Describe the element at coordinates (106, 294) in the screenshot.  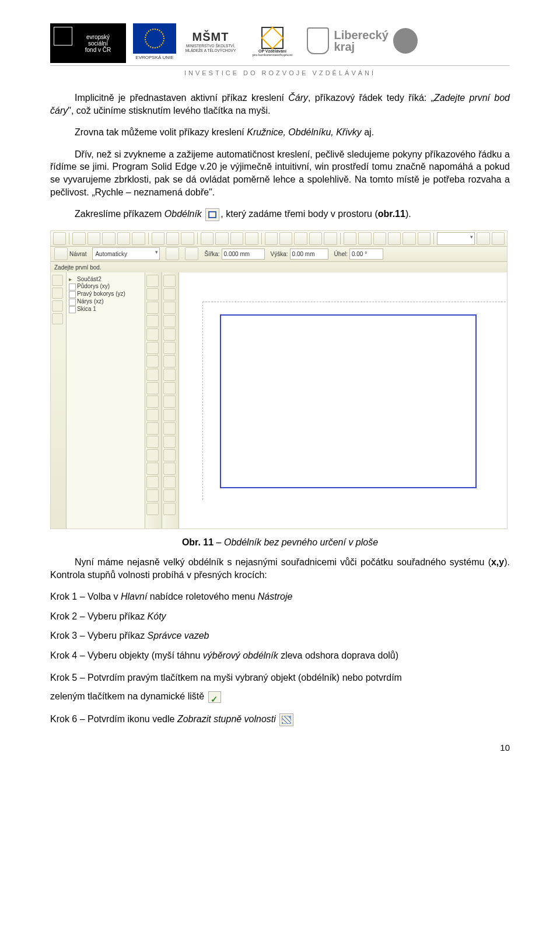
I see `tree-item: Pravý bokorys (yz)` at that location.